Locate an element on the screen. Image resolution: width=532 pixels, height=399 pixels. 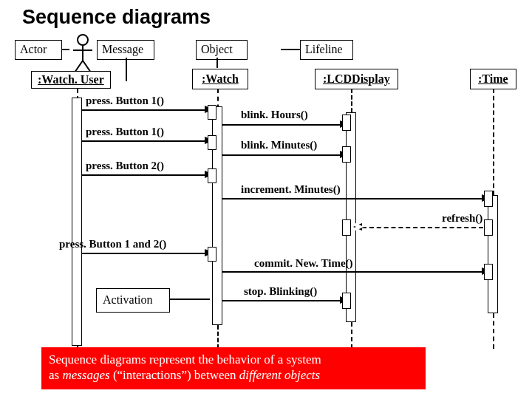
caption-mid: (“interactions”) between is located at coordinates (174, 375).